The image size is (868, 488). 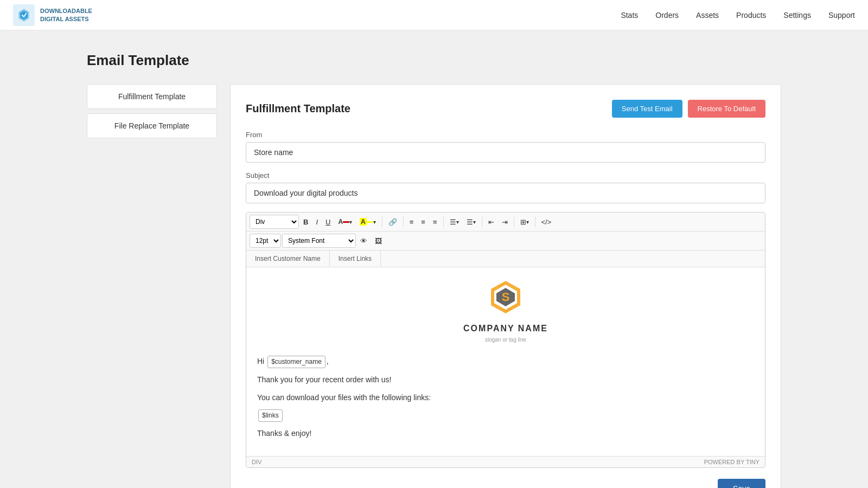 I want to click on font-size-select: 12pt 10pt 14pt 16pt, so click(x=265, y=241).